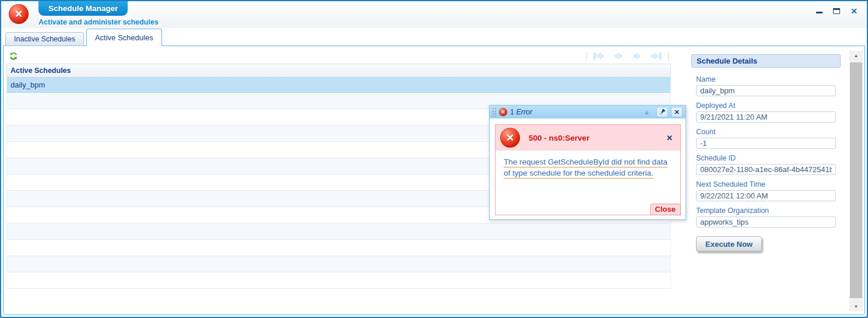 Image resolution: width=868 pixels, height=318 pixels. I want to click on table-row-daily-bpm: daily_bpm, so click(339, 85).